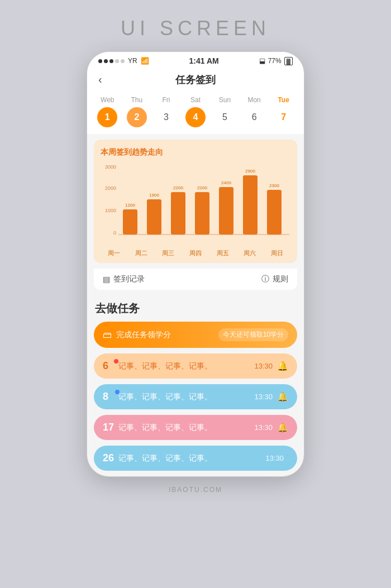 The height and width of the screenshot is (588, 391). What do you see at coordinates (192, 458) in the screenshot?
I see `task-text-26: 记事、记事、记事、记事。` at bounding box center [192, 458].